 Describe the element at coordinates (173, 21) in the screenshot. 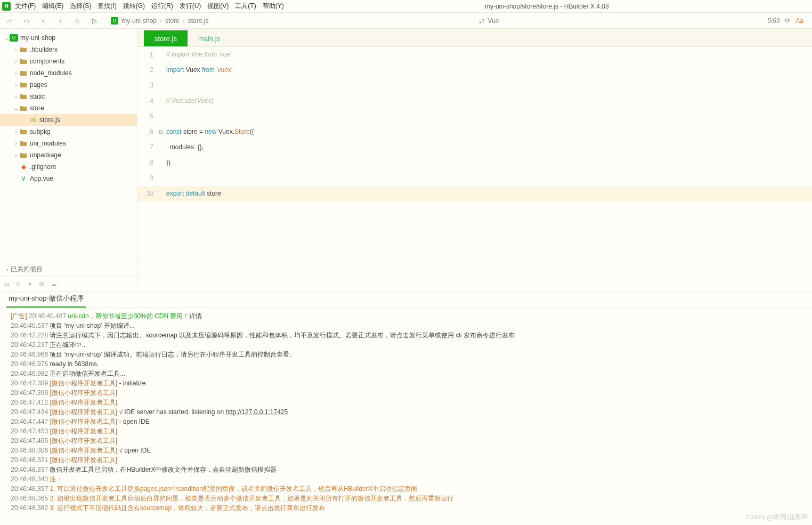

I see `breadcrumb-item: store` at that location.